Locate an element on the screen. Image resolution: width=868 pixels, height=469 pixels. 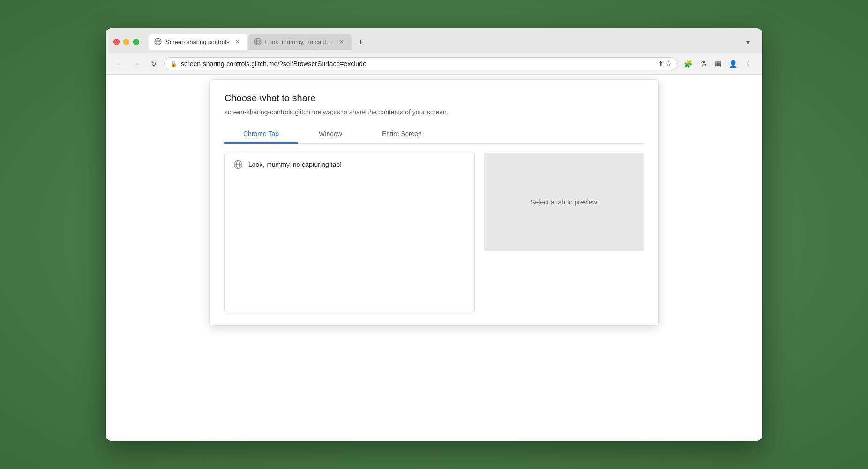
tabs-row: Screen sharing controls ✕ Loo is located at coordinates (452, 42).